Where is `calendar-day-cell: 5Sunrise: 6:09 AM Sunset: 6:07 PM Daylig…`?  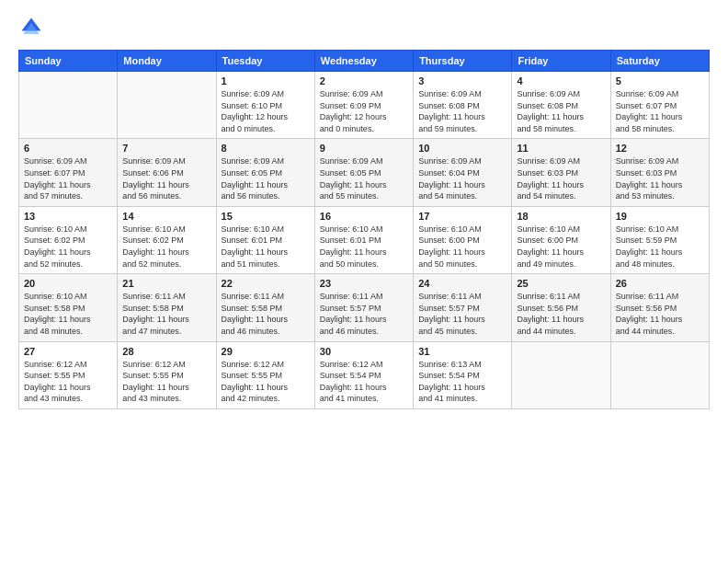
calendar-day-cell: 5Sunrise: 6:09 AM Sunset: 6:07 PM Daylig… is located at coordinates (660, 105).